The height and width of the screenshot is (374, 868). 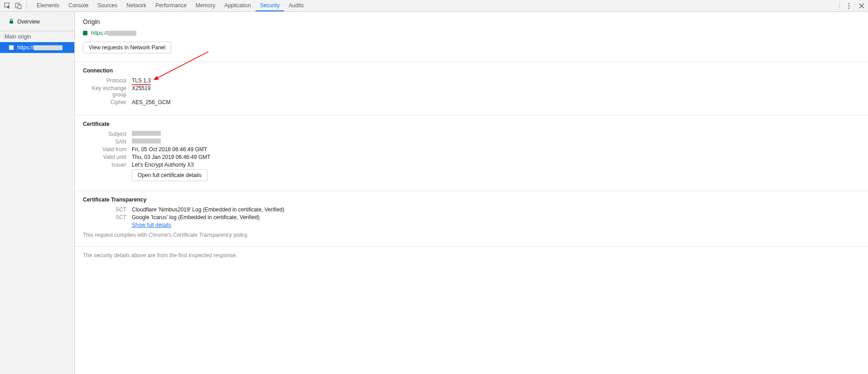 I want to click on redacted-san, so click(x=146, y=141).